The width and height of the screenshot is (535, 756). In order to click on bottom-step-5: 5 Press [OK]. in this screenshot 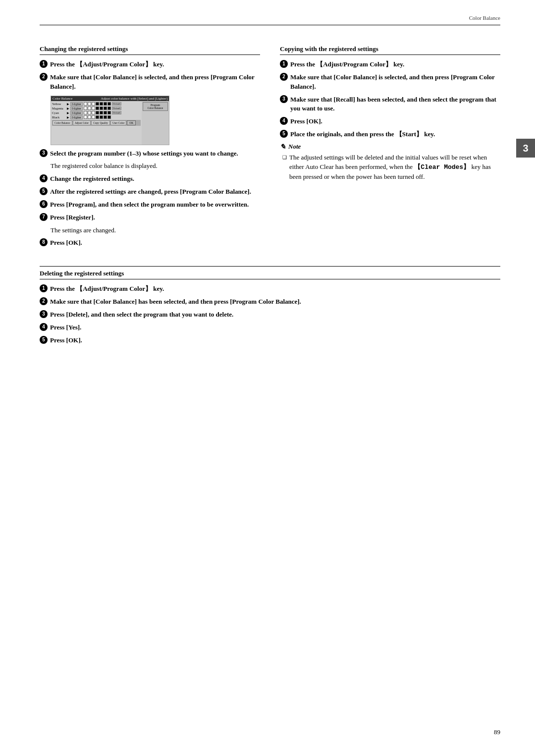, I will do `click(270, 341)`.